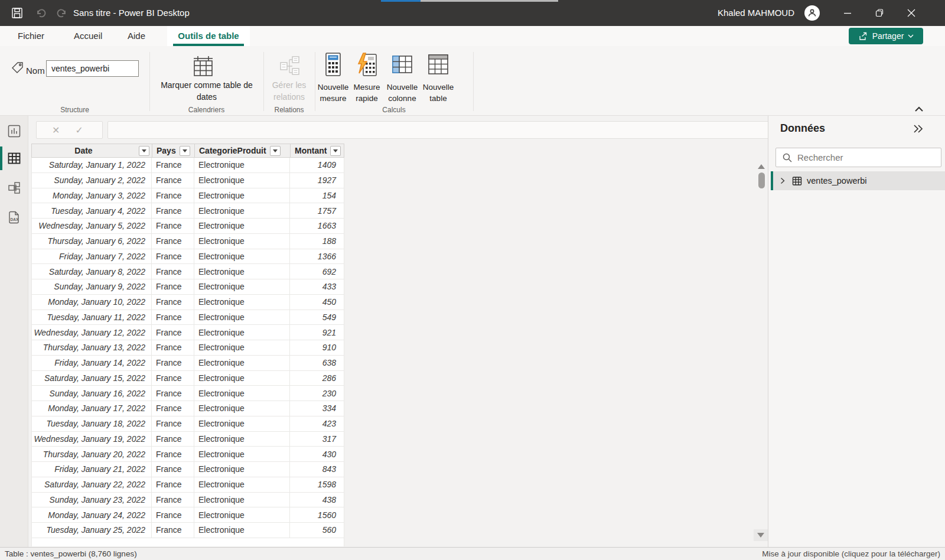 The height and width of the screenshot is (560, 945). Describe the element at coordinates (41, 13) in the screenshot. I see `undo-icon` at that location.